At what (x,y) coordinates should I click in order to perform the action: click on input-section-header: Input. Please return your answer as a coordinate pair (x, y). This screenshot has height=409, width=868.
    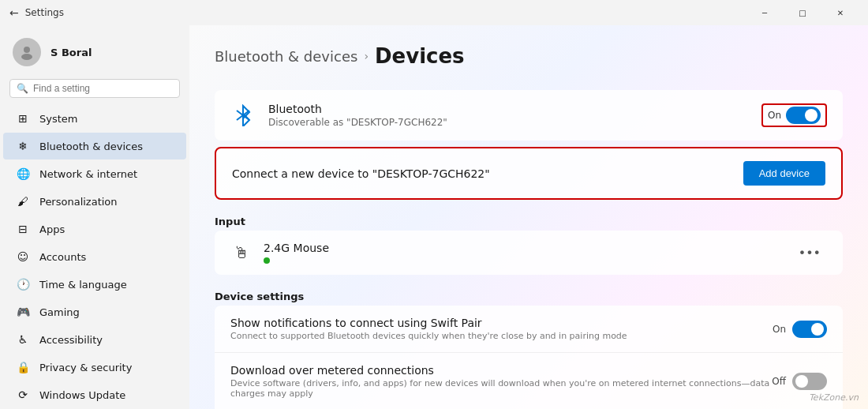
    Looking at the image, I should click on (529, 221).